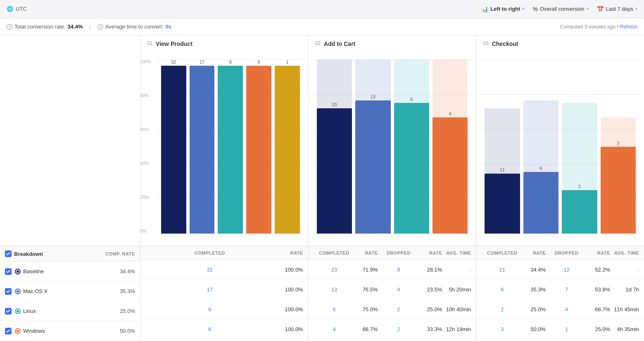 This screenshot has width=644, height=341. What do you see at coordinates (75, 26) in the screenshot?
I see `conversion-value: 34.4%` at bounding box center [75, 26].